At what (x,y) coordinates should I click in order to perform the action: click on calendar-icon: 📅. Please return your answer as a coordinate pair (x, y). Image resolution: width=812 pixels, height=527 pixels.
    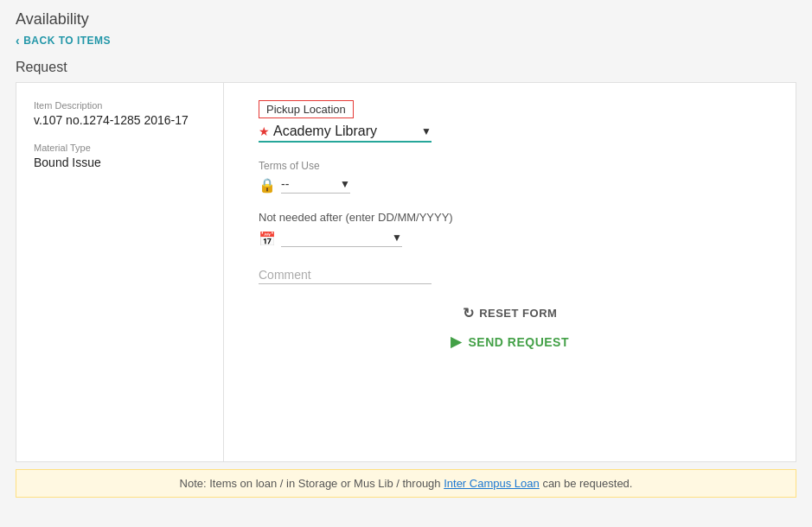
    Looking at the image, I should click on (267, 238).